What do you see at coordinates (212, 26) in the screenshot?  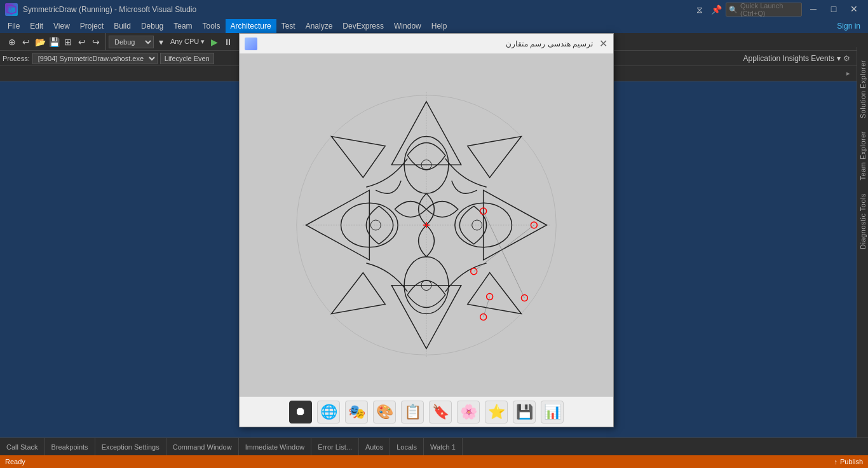 I see `menu-tools: Tools` at bounding box center [212, 26].